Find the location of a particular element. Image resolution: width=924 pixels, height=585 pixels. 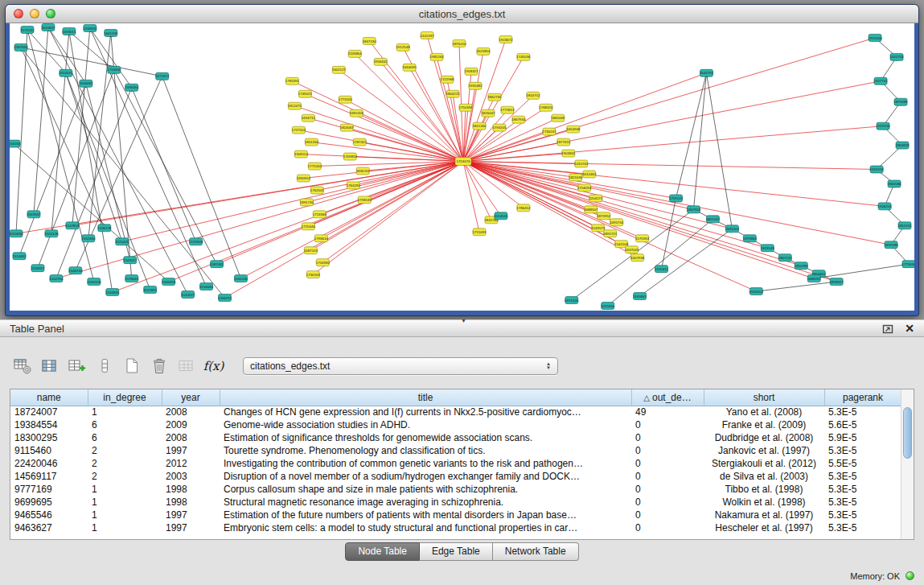

graph-node: 1919156 is located at coordinates (884, 126).